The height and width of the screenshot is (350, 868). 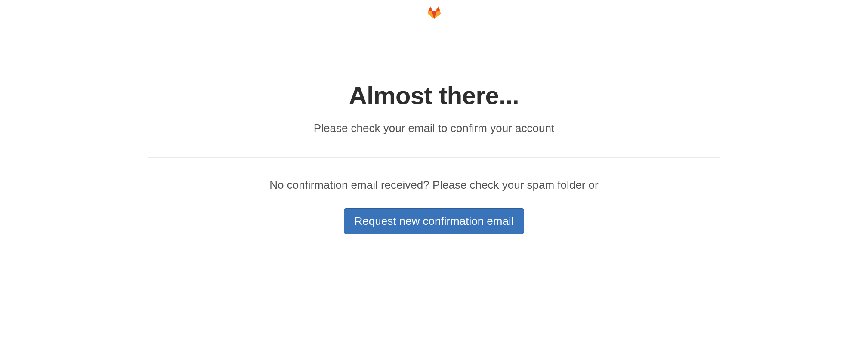 I want to click on request-confirmation-button: Request new confirmation email, so click(x=434, y=221).